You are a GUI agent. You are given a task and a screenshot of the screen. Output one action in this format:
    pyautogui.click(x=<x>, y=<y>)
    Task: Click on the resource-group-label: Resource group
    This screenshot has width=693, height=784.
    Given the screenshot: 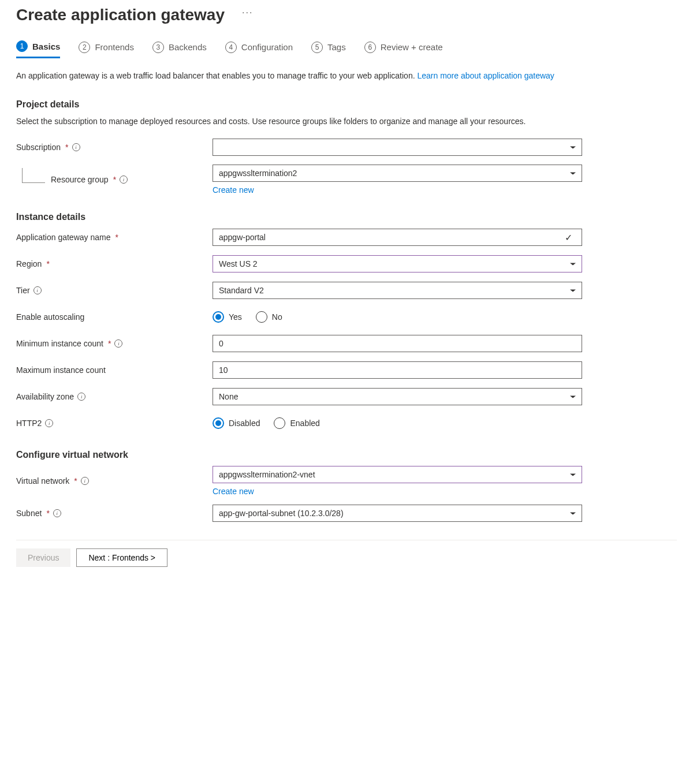 What is the action you would take?
    pyautogui.click(x=80, y=180)
    